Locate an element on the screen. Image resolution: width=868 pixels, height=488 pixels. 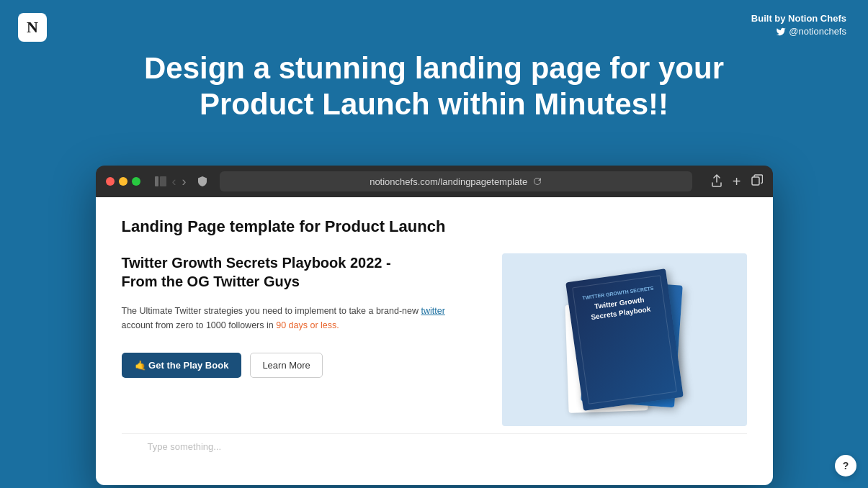
maximize-button is located at coordinates (136, 181).